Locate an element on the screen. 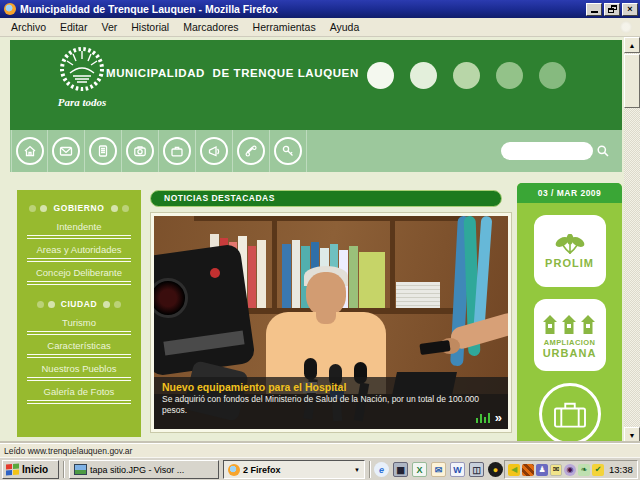  key-icon is located at coordinates (288, 151).